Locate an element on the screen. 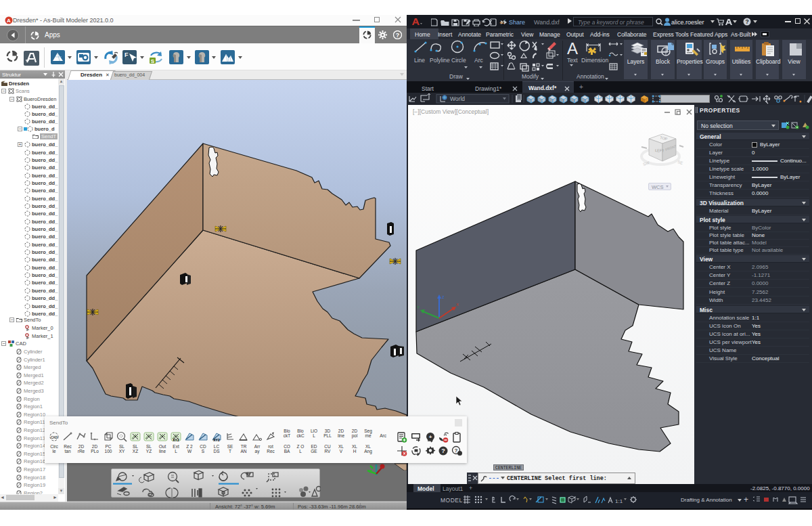 The image size is (812, 526). svg-text: Polyline is located at coordinates (440, 60).